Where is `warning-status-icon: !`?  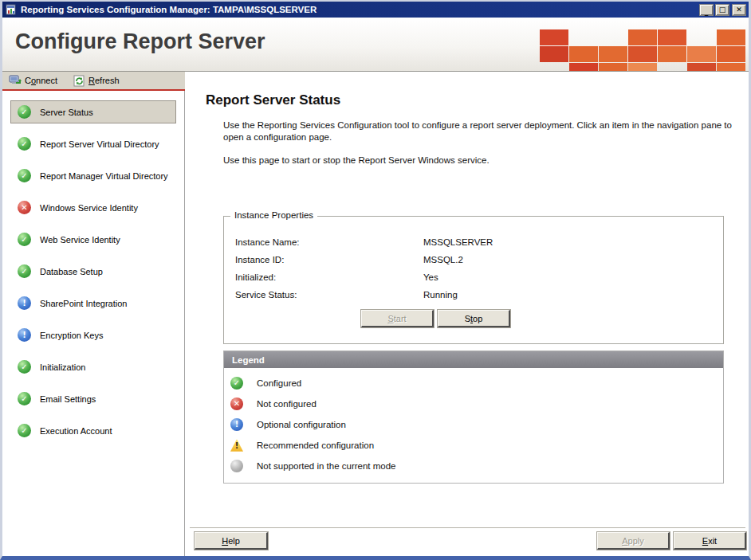
warning-status-icon: ! is located at coordinates (237, 445).